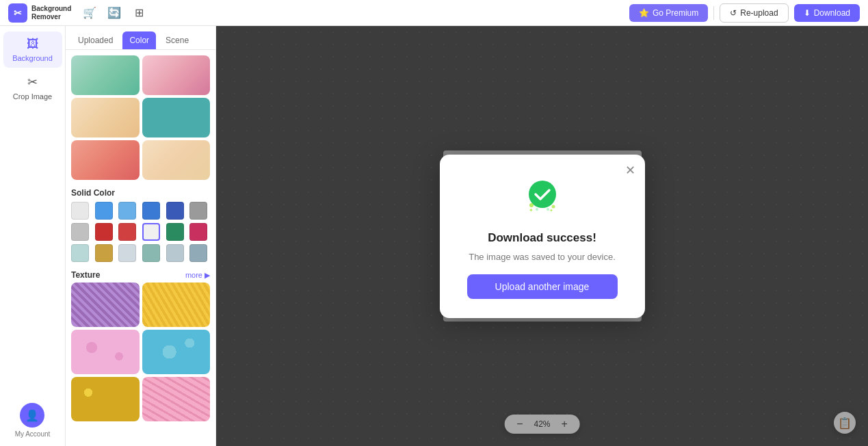 This screenshot has width=868, height=446. Describe the element at coordinates (542, 287) in the screenshot. I see `upload-another-button: Upload another image` at that location.